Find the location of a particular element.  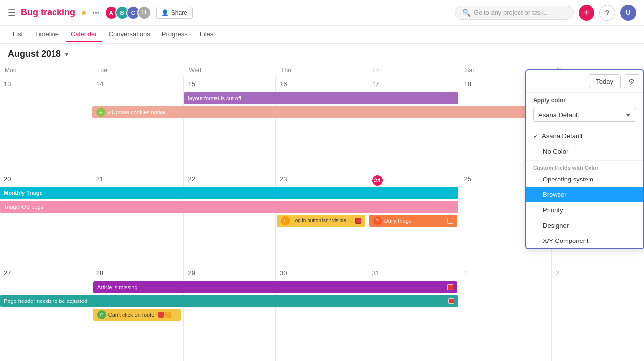

dropdown-header: Today ⚙ is located at coordinates (585, 81).